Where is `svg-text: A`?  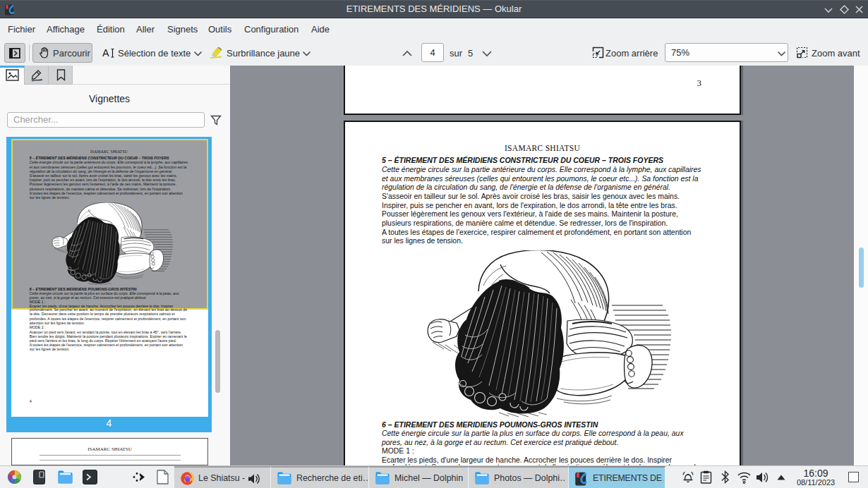 svg-text: A is located at coordinates (106, 53).